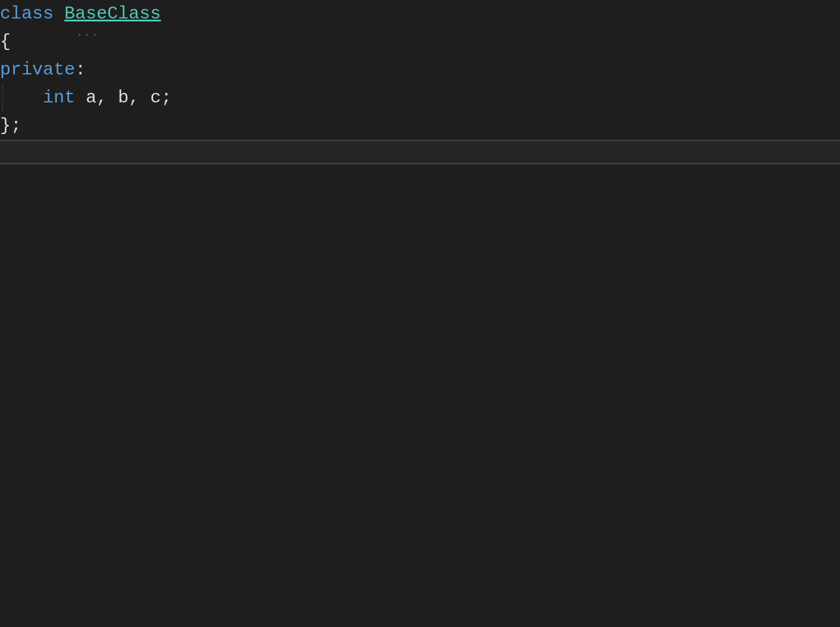 The image size is (840, 627). I want to click on type-int: int, so click(59, 98).